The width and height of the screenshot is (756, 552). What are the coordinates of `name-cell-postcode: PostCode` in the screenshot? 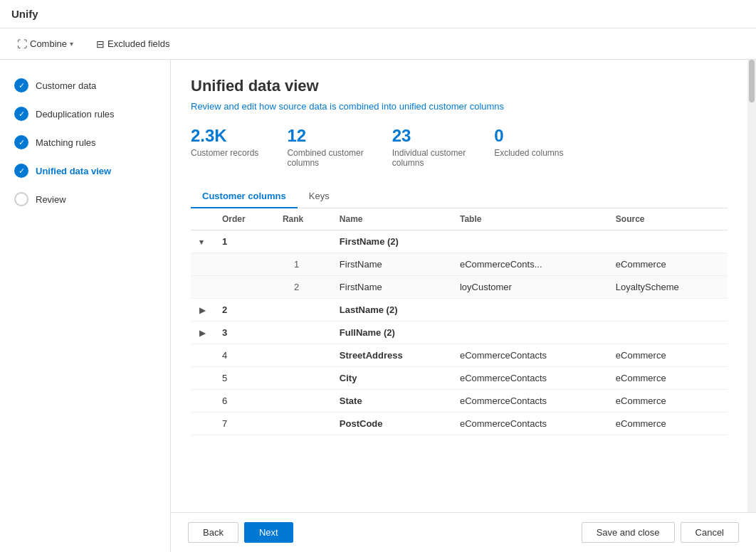 It's located at (392, 423).